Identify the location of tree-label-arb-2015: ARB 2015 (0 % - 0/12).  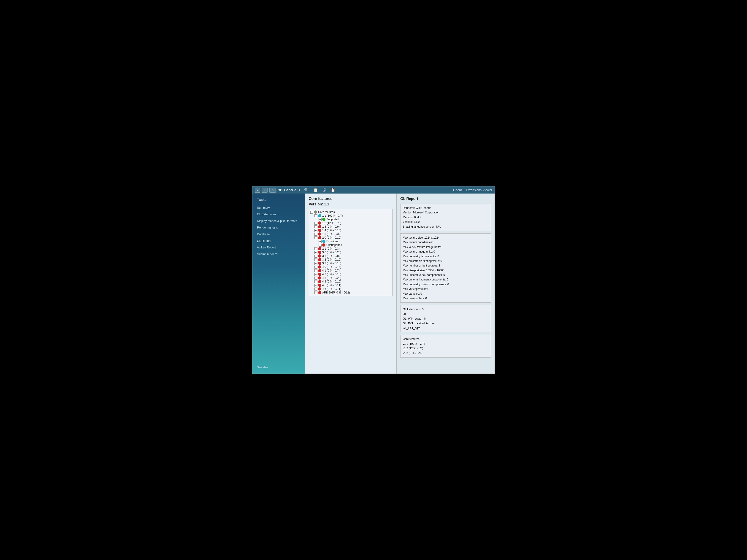
(336, 293).